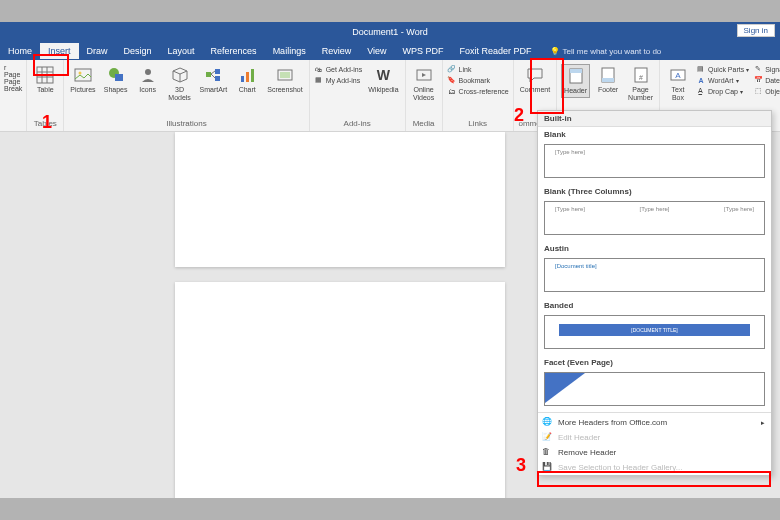  Describe the element at coordinates (654, 438) in the screenshot. I see `edit-header: 📝Edit Header` at that location.